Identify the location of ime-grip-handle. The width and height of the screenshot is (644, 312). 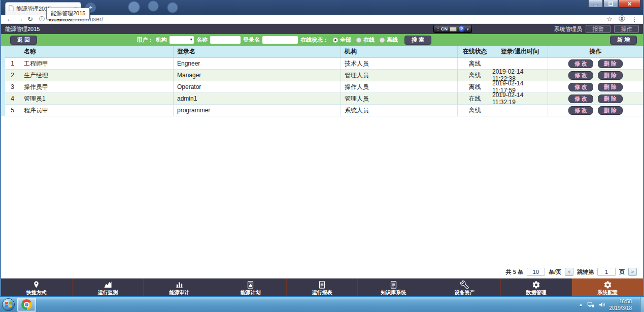
(437, 29).